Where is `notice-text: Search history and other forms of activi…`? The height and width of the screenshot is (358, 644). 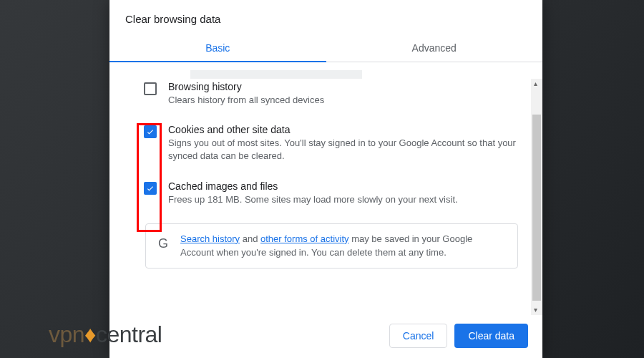
notice-text: Search history and other forms of activi… is located at coordinates (343, 246).